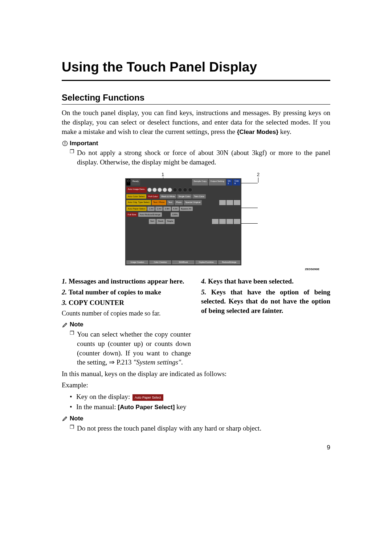 The image size is (392, 554). Describe the element at coordinates (136, 182) in the screenshot. I see `ready-indicator: Ready` at that location.